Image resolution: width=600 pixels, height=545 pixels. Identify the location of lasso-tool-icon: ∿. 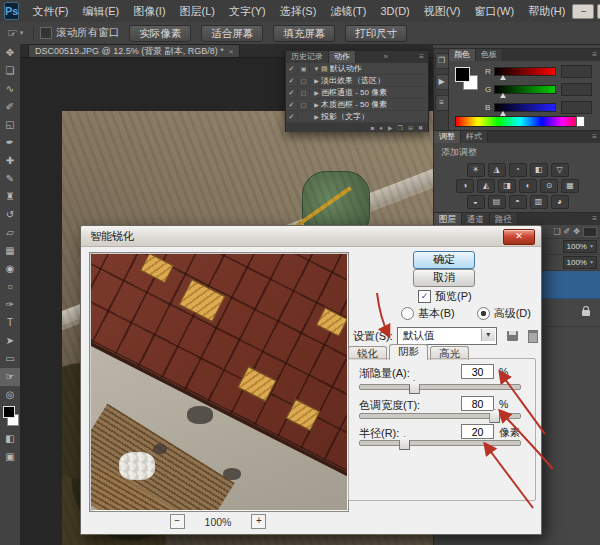
(10, 89).